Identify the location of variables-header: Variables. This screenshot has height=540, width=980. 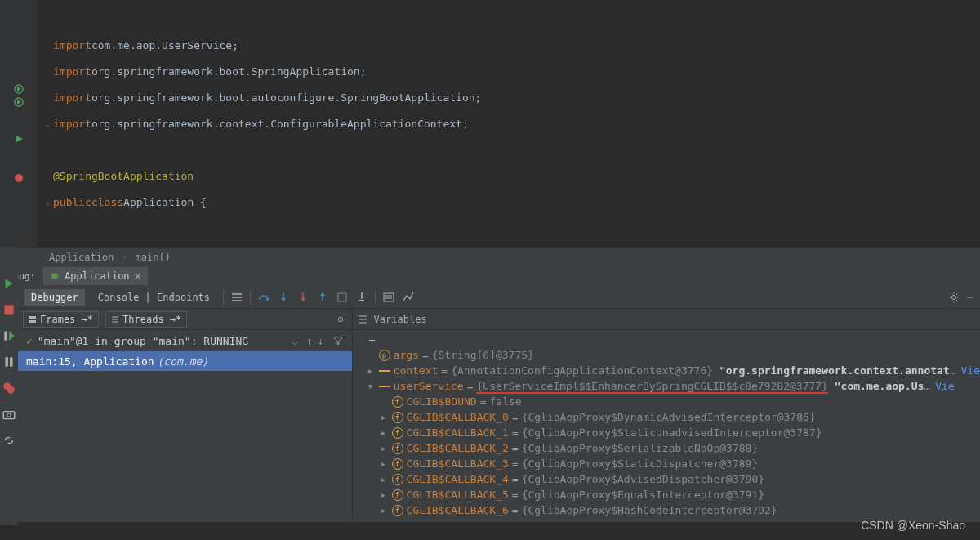
(666, 319).